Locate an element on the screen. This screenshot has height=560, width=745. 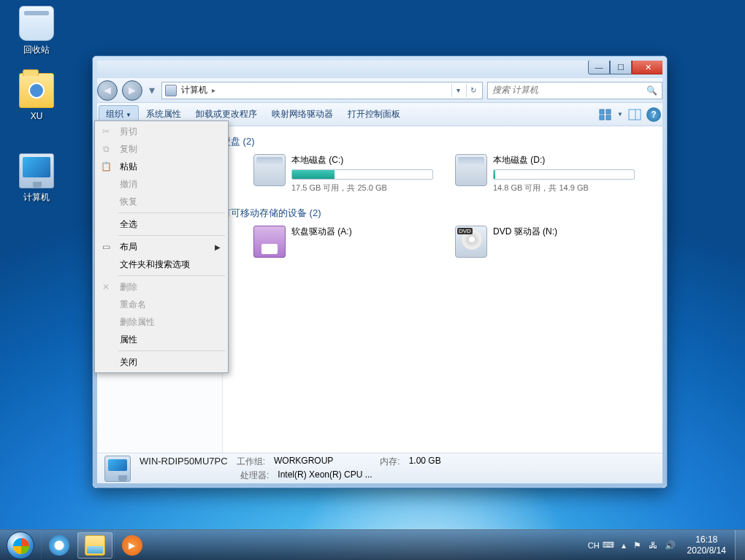
drive-d: 本地磁盘 (D:) 14.8 GB 可用，共 14.9 GB is located at coordinates (545, 174).